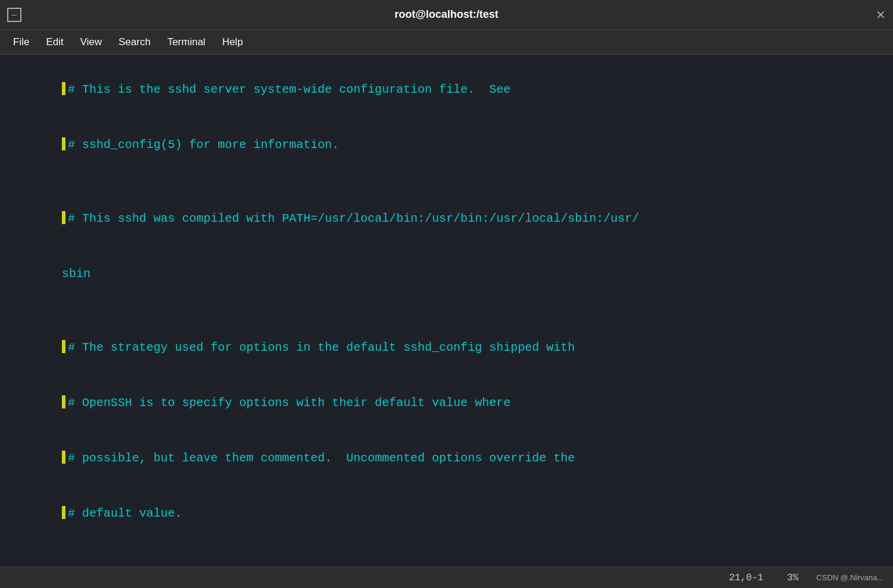 The width and height of the screenshot is (893, 588). What do you see at coordinates (446, 219) in the screenshot?
I see `line-4: # This sshd was compiled with PATH=/usr/…` at bounding box center [446, 219].